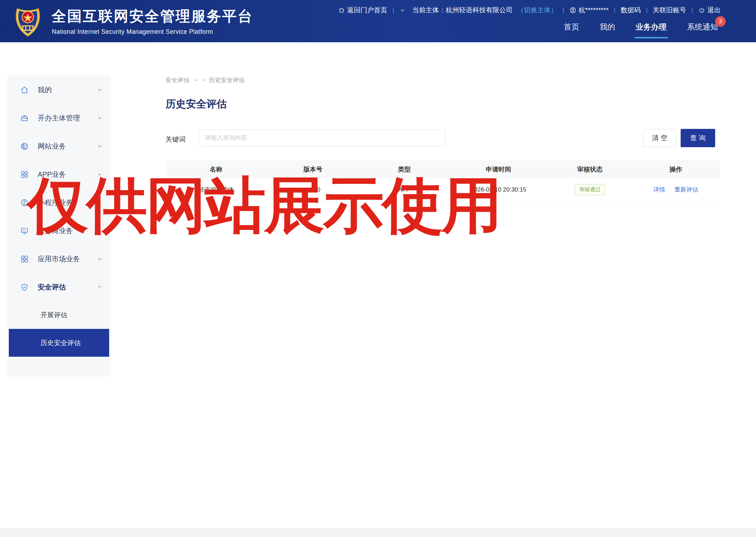  Describe the element at coordinates (25, 259) in the screenshot. I see `app-market-icon` at that location.